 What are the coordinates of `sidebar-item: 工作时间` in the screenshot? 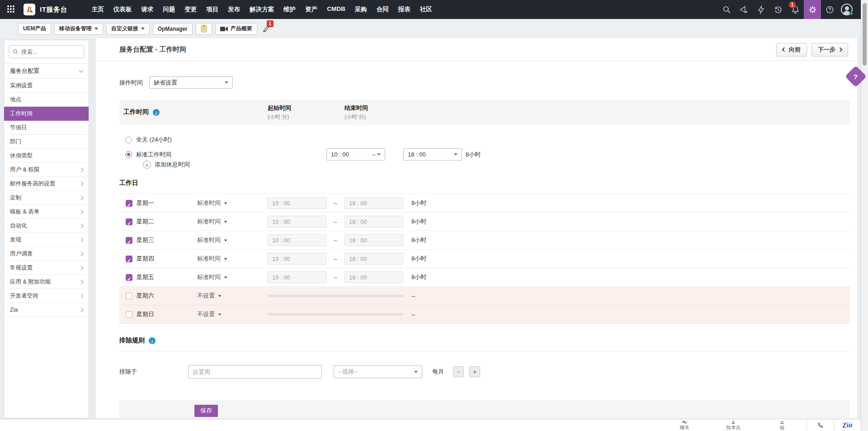 It's located at (46, 114).